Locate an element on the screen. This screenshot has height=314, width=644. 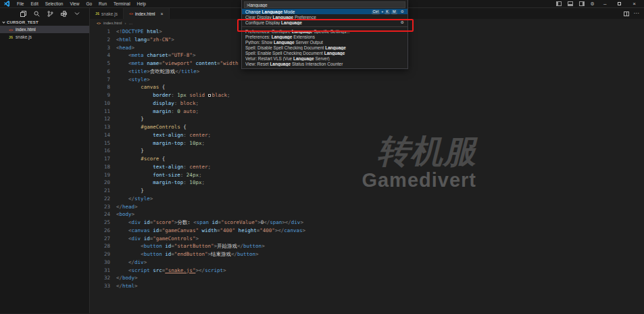
command-item: Spell: Disable Spell Checking Document L… is located at coordinates (324, 47).